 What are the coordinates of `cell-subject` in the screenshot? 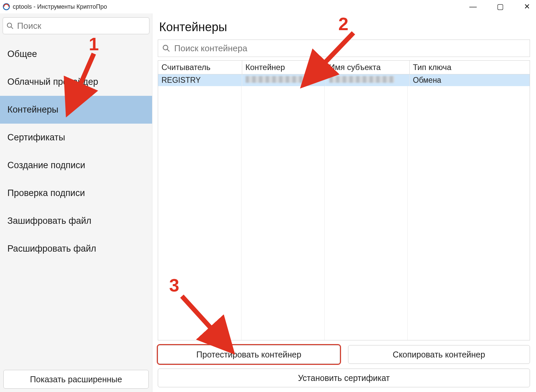 It's located at (367, 80).